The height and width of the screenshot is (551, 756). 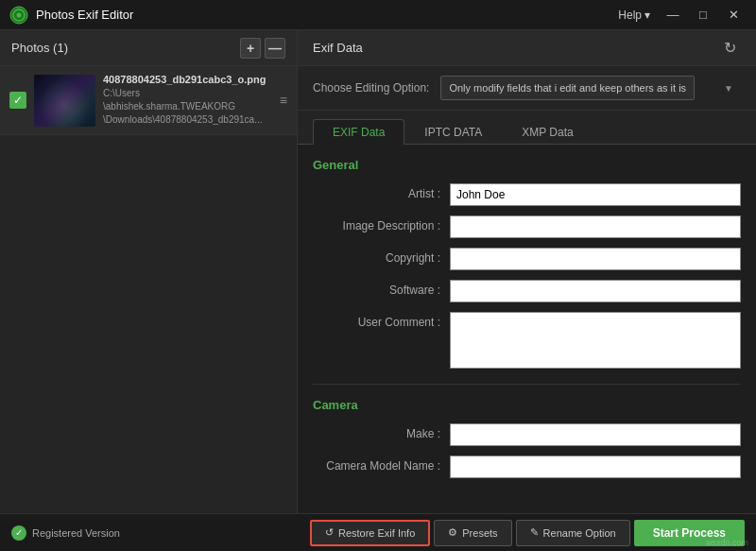 What do you see at coordinates (263, 48) in the screenshot?
I see `photos-actions: + —` at bounding box center [263, 48].